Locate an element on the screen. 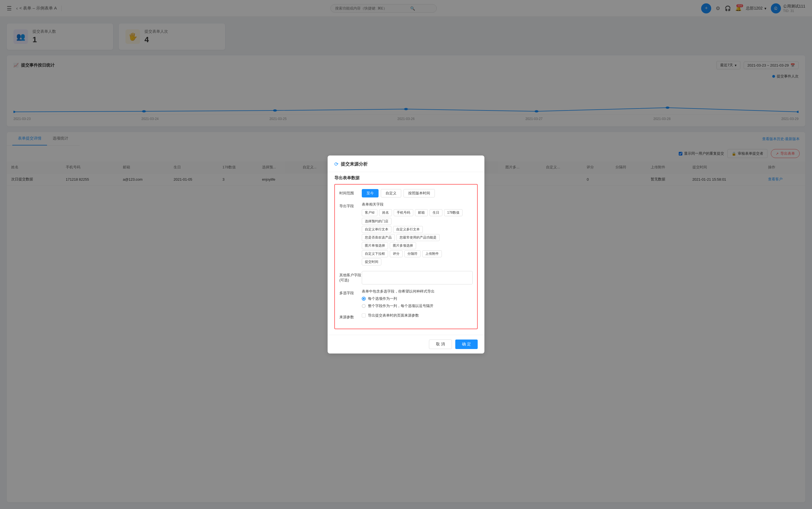  time-range-row: 时间范围 至今 自定义 按照版本时间 is located at coordinates (406, 193).